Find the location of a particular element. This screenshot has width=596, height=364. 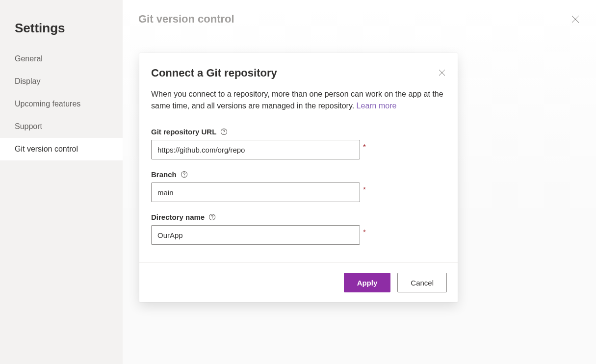

sidebar-item-label: General is located at coordinates (28, 59).